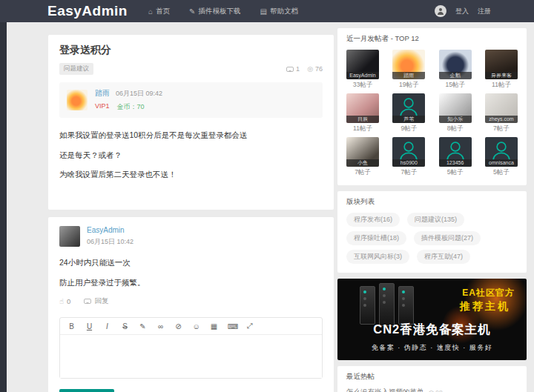 The height and width of the screenshot is (392, 534). Describe the element at coordinates (70, 236) in the screenshot. I see `reply-author-avatar` at that location.